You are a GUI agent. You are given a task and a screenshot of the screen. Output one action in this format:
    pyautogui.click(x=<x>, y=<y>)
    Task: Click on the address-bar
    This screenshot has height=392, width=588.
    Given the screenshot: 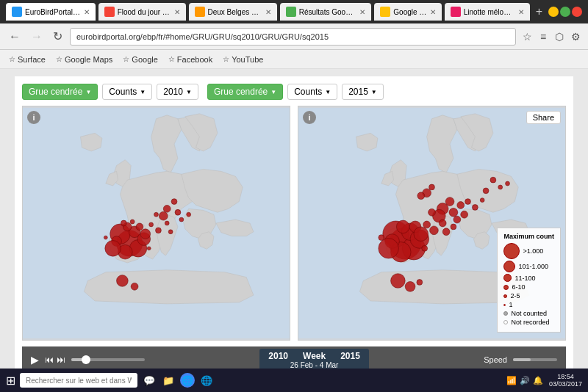 What is the action you would take?
    pyautogui.click(x=293, y=37)
    